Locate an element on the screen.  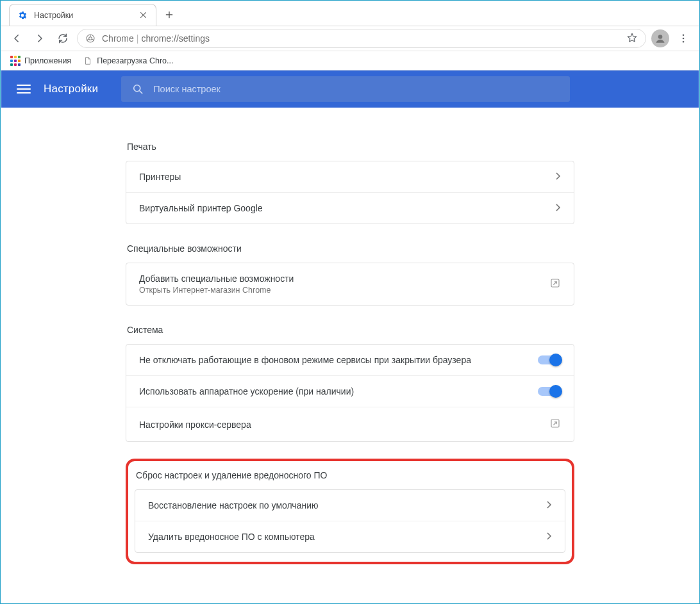
row-background-apps-label: Не отключать работающие в фоновом режиме… is located at coordinates (305, 360).